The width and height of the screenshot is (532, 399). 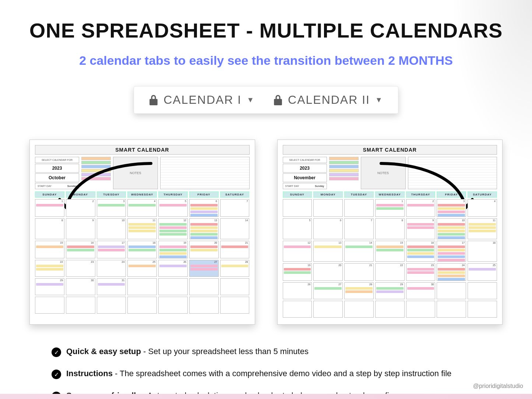 What do you see at coordinates (297, 229) in the screenshot?
I see `calendar-cell: 5` at bounding box center [297, 229].